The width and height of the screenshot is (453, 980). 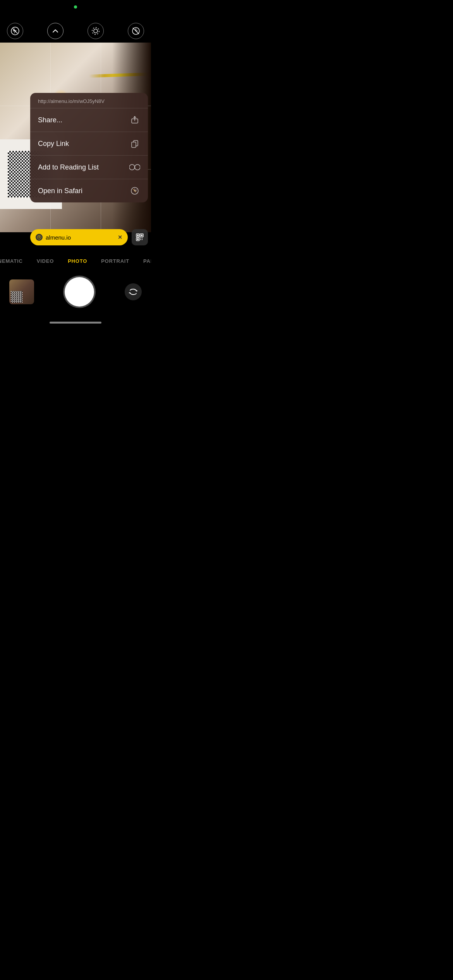 I want to click on mode-video: VIDEO, so click(x=45, y=261).